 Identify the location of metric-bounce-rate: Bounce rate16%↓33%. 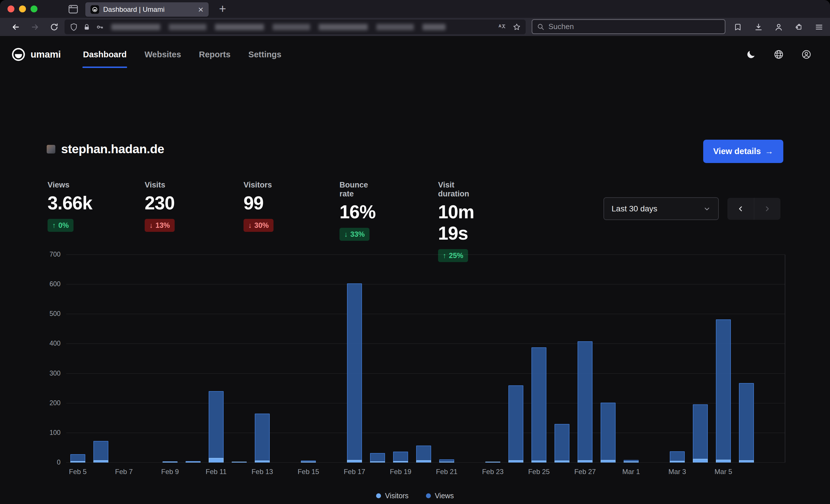
(358, 211).